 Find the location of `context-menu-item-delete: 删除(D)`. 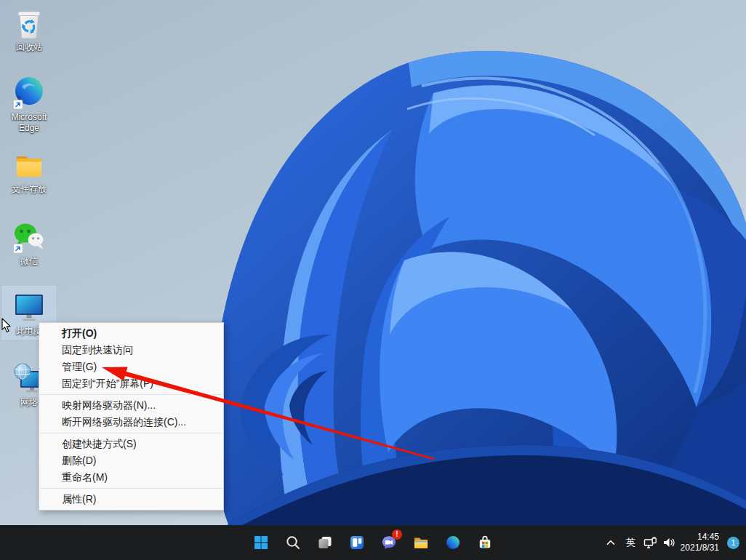

context-menu-item-delete: 删除(D) is located at coordinates (131, 461).